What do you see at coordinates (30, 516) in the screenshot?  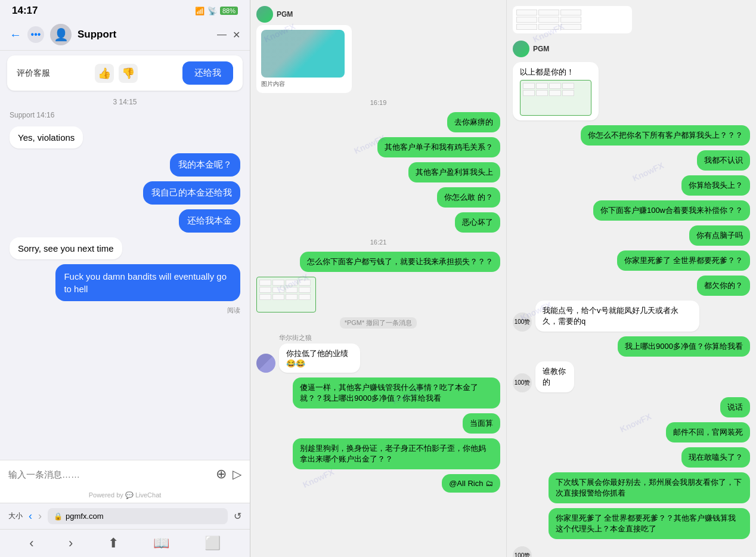 I see `browser-back-button: ‹` at bounding box center [30, 516].